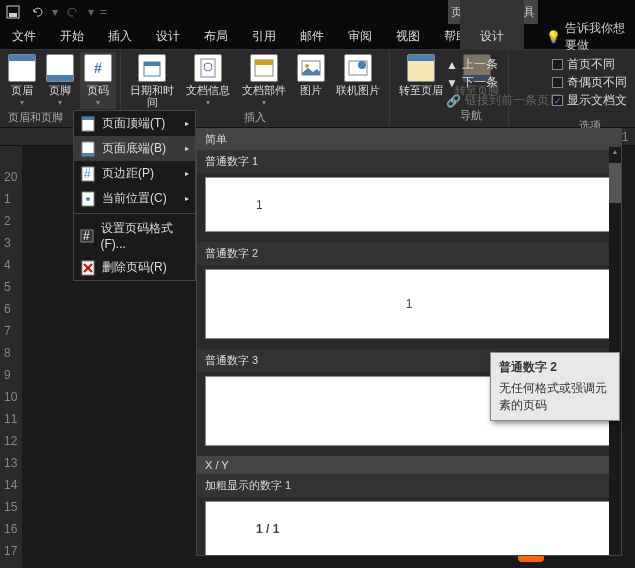  What do you see at coordinates (590, 37) in the screenshot?
I see `tell-me-search: 💡 告诉我你想要做` at bounding box center [590, 37].